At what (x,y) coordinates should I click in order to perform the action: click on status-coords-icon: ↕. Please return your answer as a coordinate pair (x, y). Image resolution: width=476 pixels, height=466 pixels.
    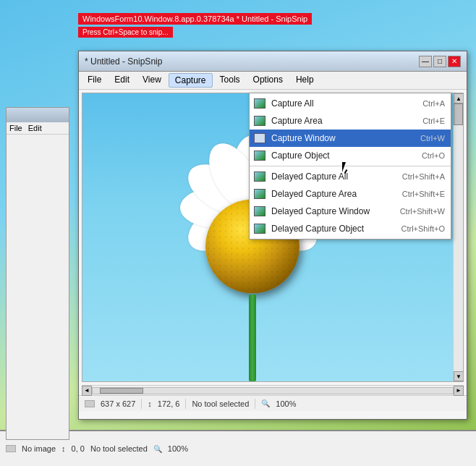
    Looking at the image, I should click on (150, 404).